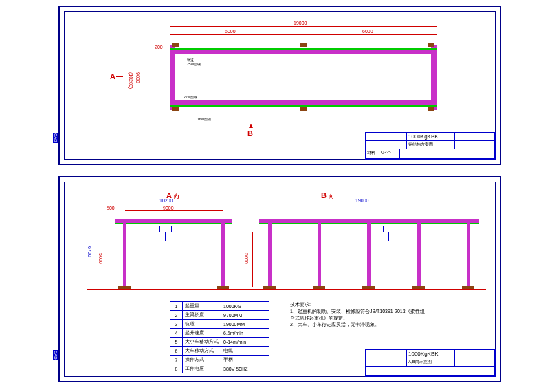  Describe the element at coordinates (220, 333) in the screenshot. I see `spec-row: 4起升速度6.6m/min` at that location.